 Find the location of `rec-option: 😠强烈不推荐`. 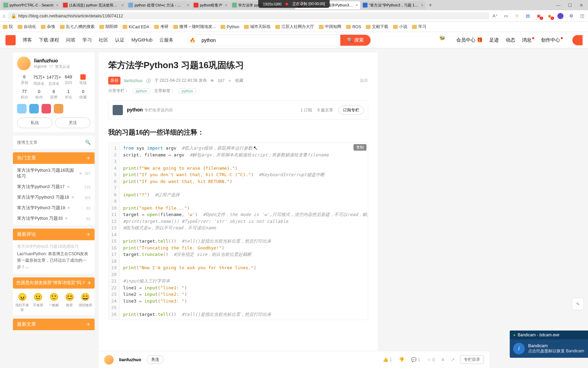

rec-option: 😠强烈不推荐 is located at coordinates (22, 303).